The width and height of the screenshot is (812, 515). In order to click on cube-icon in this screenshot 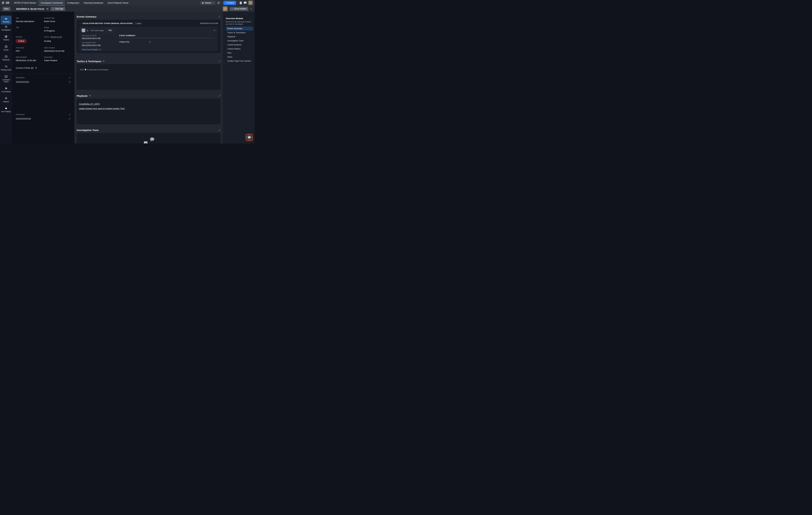, I will do `click(84, 30)`.